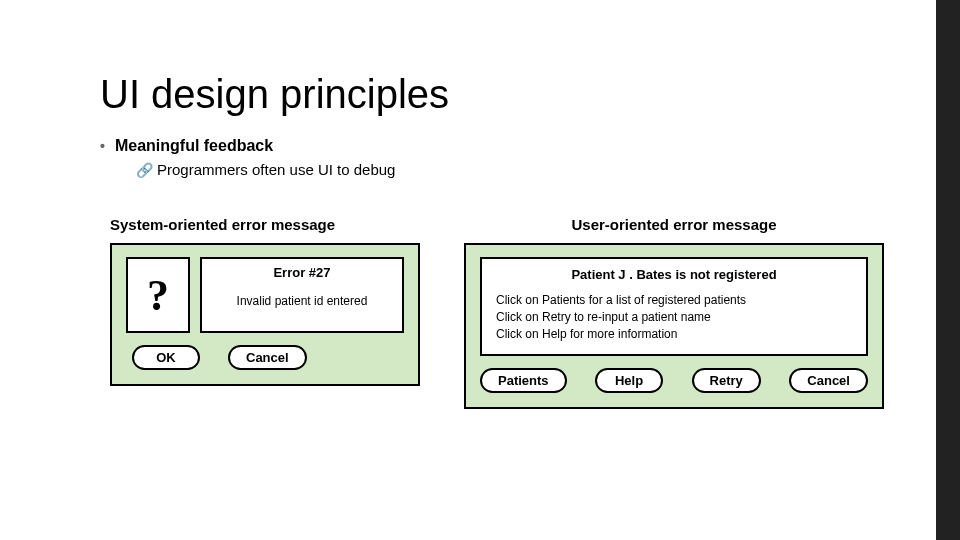  What do you see at coordinates (528, 170) in the screenshot?
I see `sub-bullet-item: 🔗 Programmers often use UI to debug` at bounding box center [528, 170].